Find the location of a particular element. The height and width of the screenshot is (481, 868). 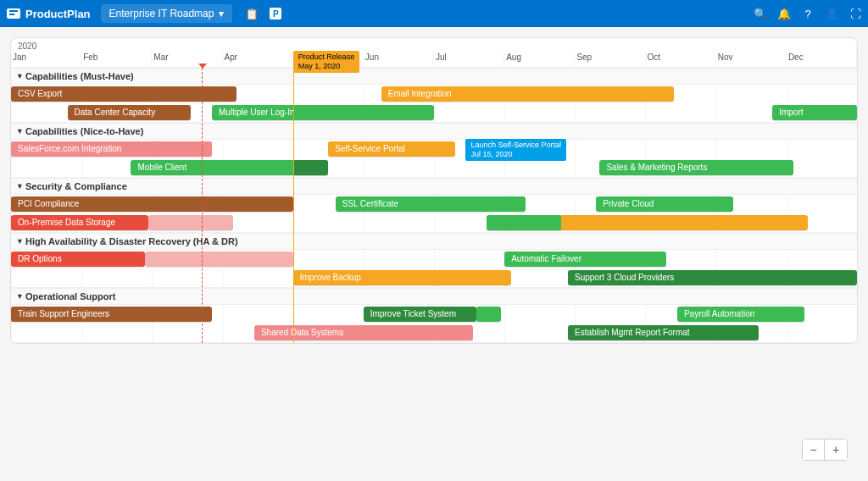

month-aug: Aug is located at coordinates (539, 59).